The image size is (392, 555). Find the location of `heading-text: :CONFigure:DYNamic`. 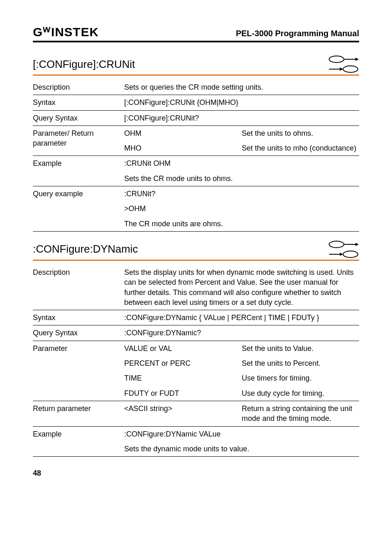

heading-text: :CONFigure:DYNamic is located at coordinates (85, 249).